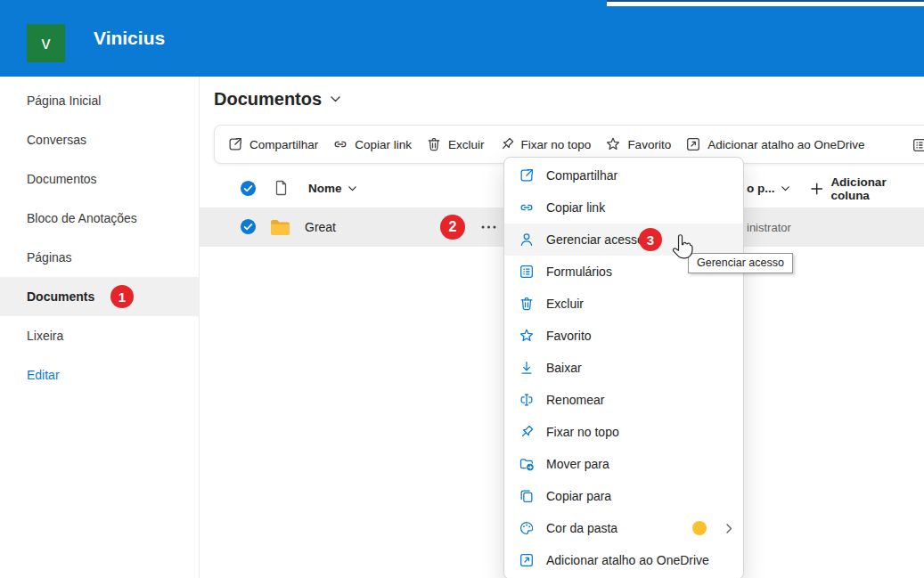 The height and width of the screenshot is (578, 924). Describe the element at coordinates (768, 189) in the screenshot. I see `column-header-modificado-por: o p...` at that location.